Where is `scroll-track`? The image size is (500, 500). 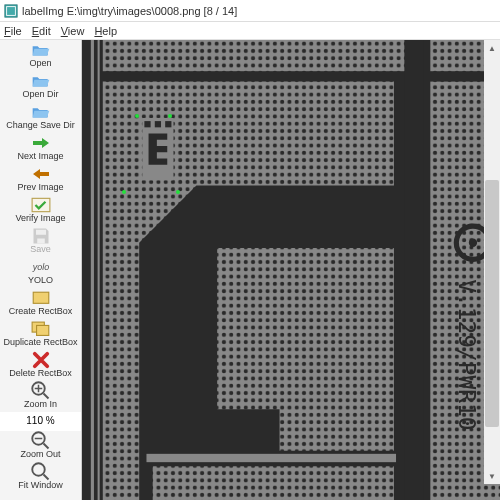
scroll-track is located at coordinates (492, 262).